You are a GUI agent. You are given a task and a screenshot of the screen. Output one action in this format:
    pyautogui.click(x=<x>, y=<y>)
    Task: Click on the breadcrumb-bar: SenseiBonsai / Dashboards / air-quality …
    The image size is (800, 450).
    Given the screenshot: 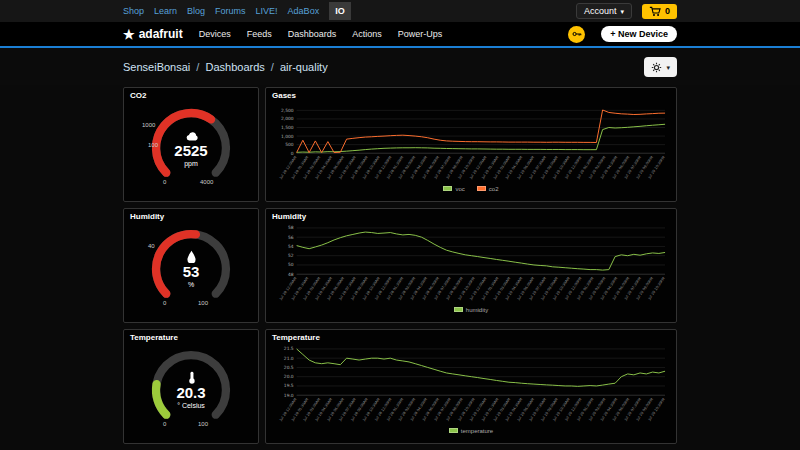 What is the action you would take?
    pyautogui.click(x=400, y=66)
    